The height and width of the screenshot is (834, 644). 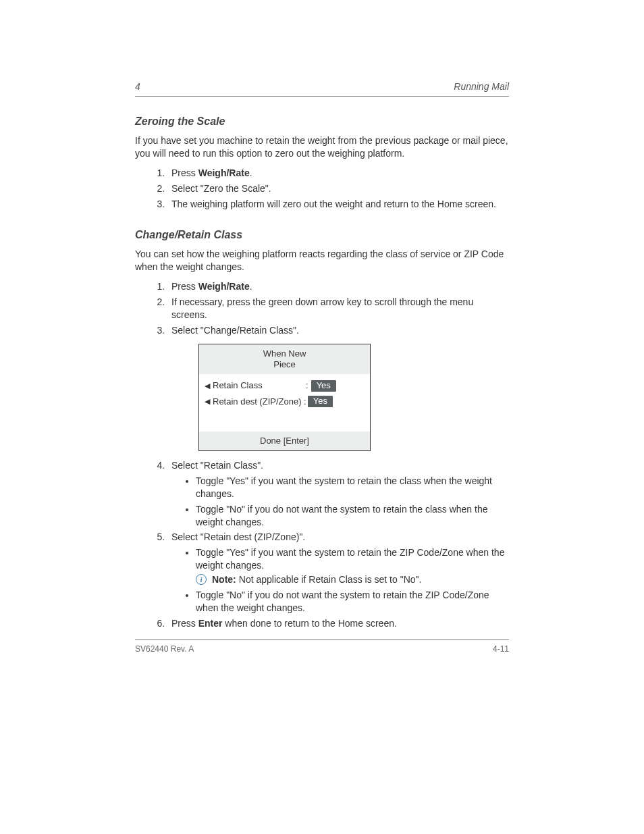 I want to click on section-title-zeroing: Zeroing the Scale, so click(x=322, y=122).